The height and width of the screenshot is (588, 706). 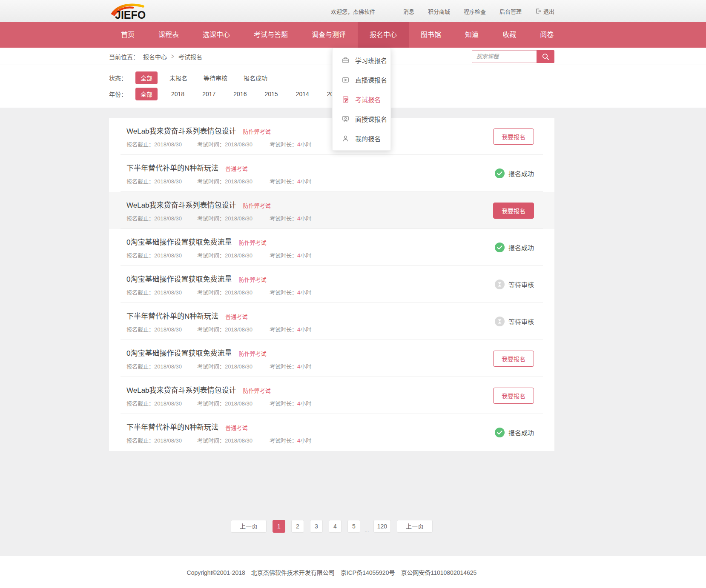 I want to click on nav-item: 阅卷, so click(x=547, y=35).